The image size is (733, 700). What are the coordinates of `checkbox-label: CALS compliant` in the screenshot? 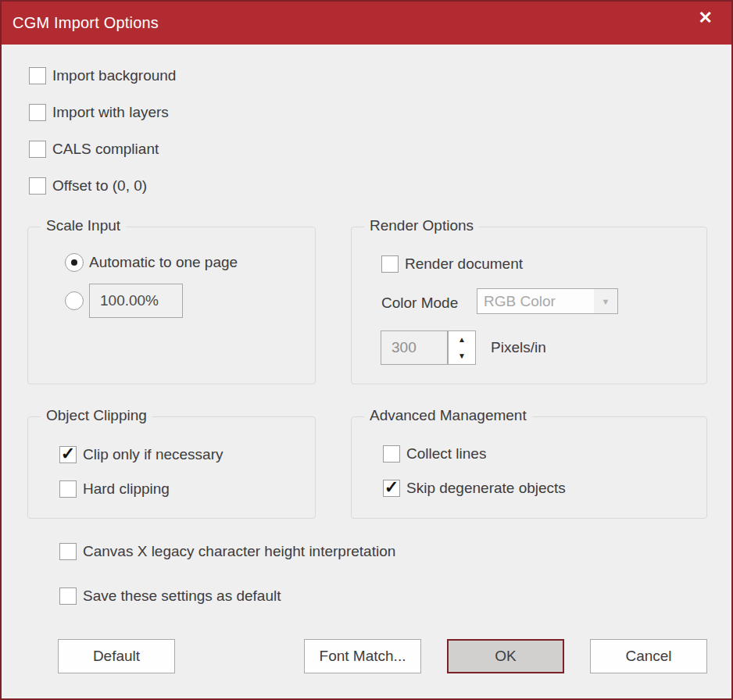 It's located at (105, 149).